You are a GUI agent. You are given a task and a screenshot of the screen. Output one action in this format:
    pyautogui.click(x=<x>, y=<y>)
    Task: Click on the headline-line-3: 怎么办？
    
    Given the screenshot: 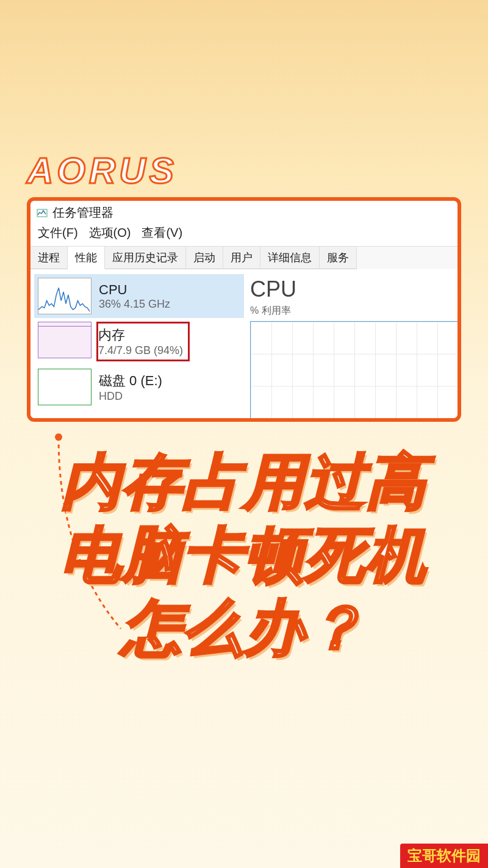 What is the action you would take?
    pyautogui.click(x=244, y=628)
    